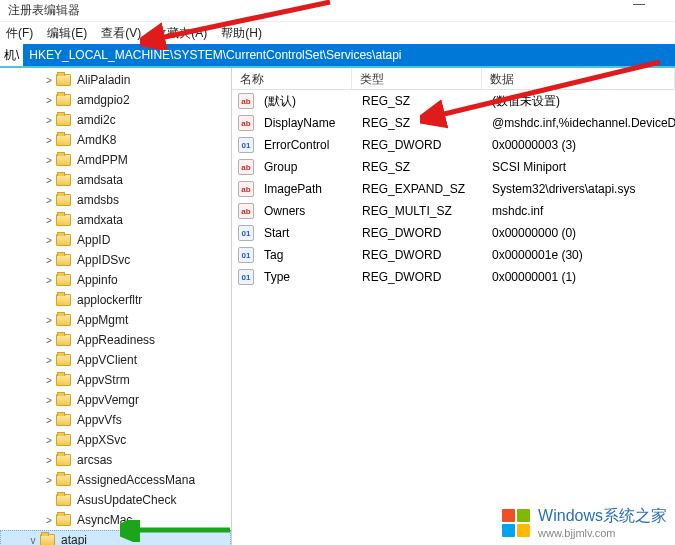 The image size is (675, 545). Describe the element at coordinates (305, 255) in the screenshot. I see `value-name: Tag` at that location.